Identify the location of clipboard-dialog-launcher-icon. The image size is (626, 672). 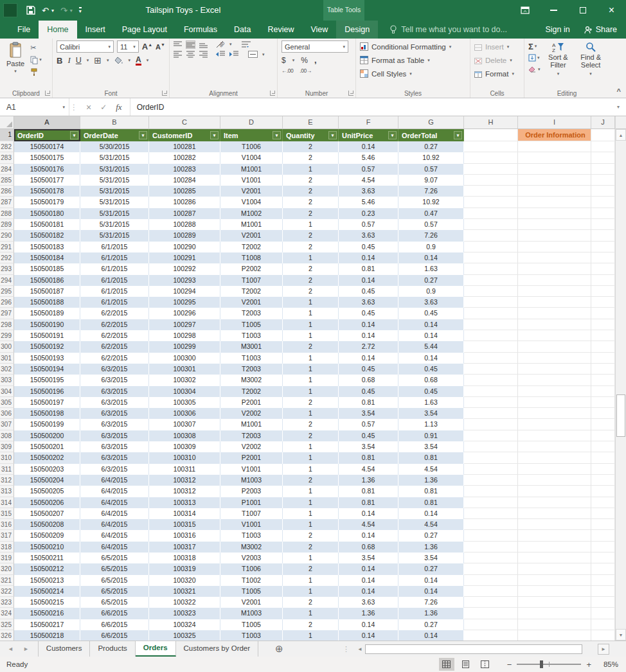
(48, 93).